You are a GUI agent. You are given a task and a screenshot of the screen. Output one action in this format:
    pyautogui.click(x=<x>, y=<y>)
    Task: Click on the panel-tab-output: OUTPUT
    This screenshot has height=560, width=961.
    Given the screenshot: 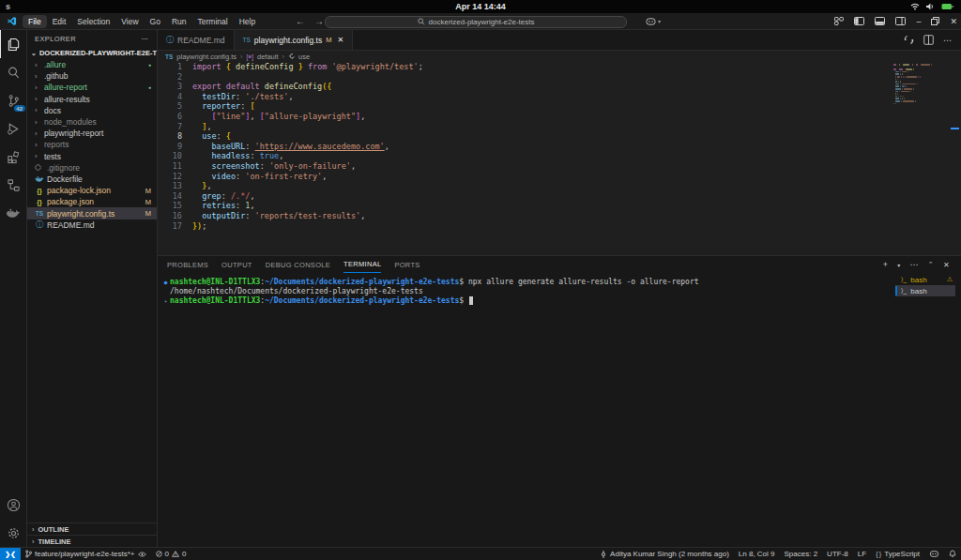 What is the action you would take?
    pyautogui.click(x=236, y=265)
    